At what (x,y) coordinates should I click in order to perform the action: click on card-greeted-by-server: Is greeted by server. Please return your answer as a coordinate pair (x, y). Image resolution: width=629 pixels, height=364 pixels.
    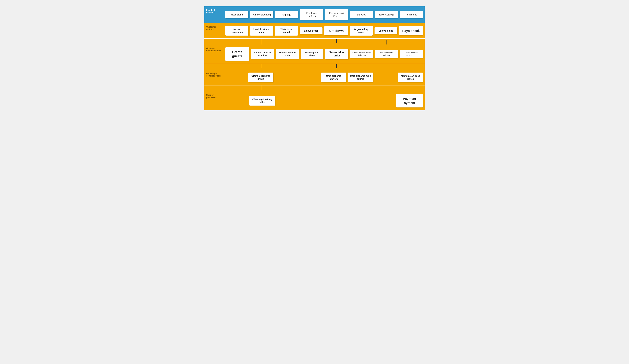
    Looking at the image, I should click on (361, 31).